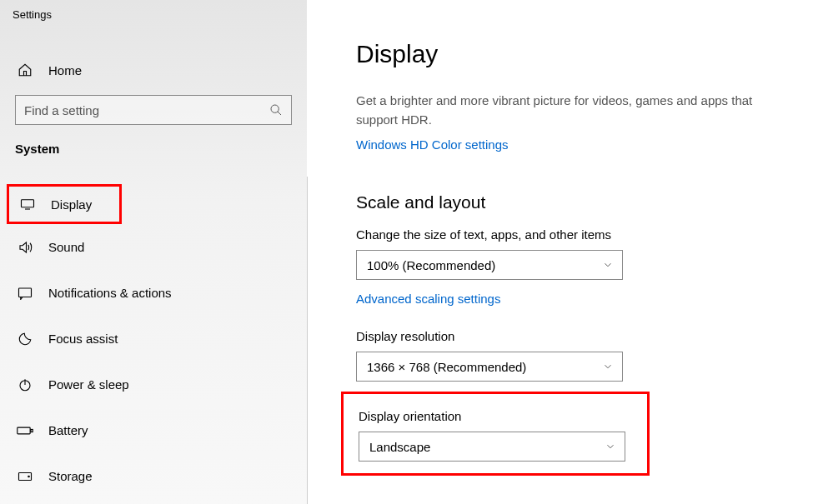 The image size is (813, 504). What do you see at coordinates (110, 293) in the screenshot?
I see `nav-notifications-label: Notifications & actions` at bounding box center [110, 293].